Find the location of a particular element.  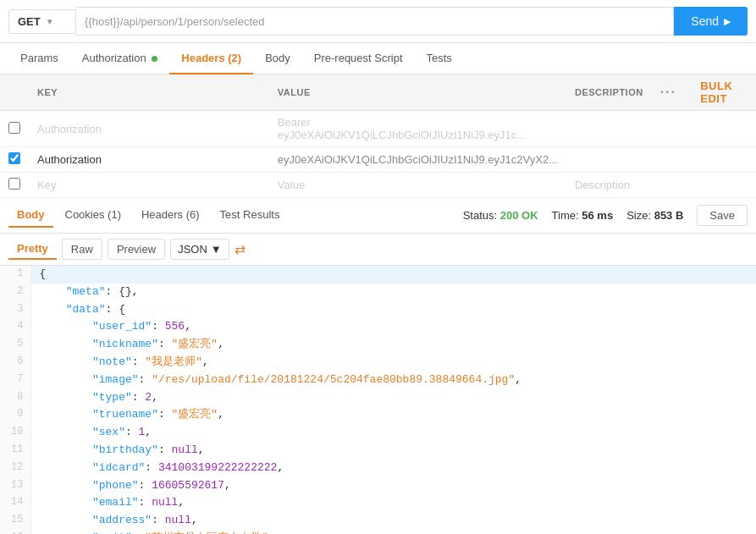

row2-description is located at coordinates (610, 160).